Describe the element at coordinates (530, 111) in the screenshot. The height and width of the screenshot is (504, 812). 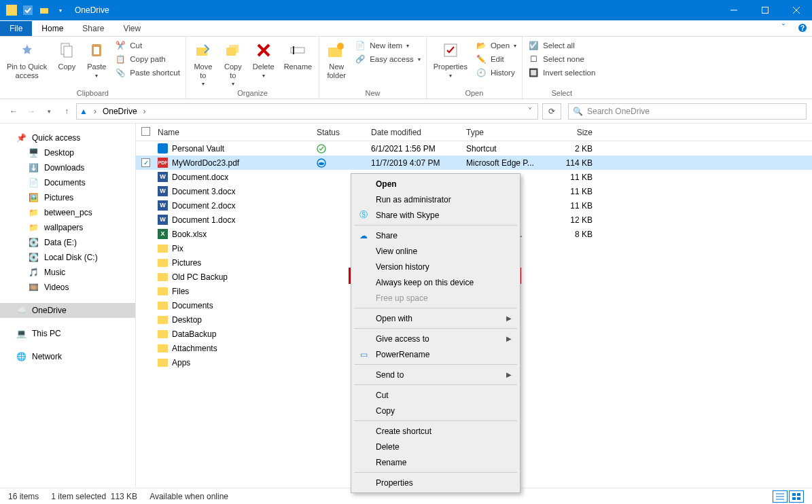
I see `address-dropdown: ˅` at that location.